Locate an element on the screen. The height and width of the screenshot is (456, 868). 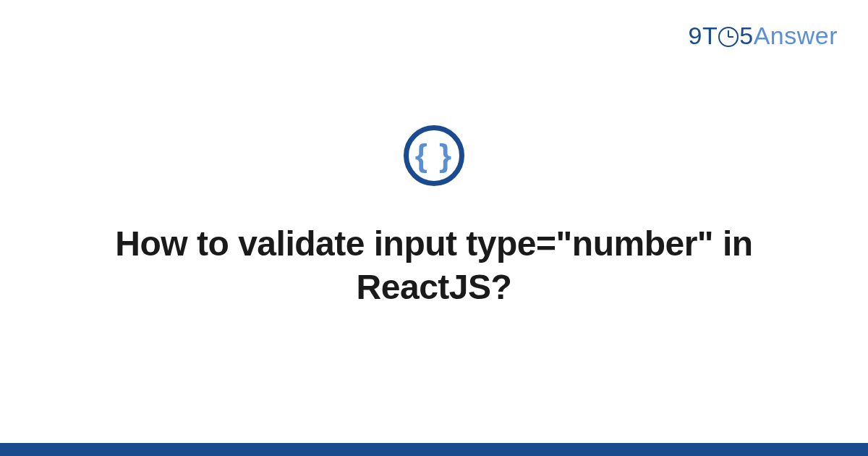
braces-glyph: { } is located at coordinates (434, 156).